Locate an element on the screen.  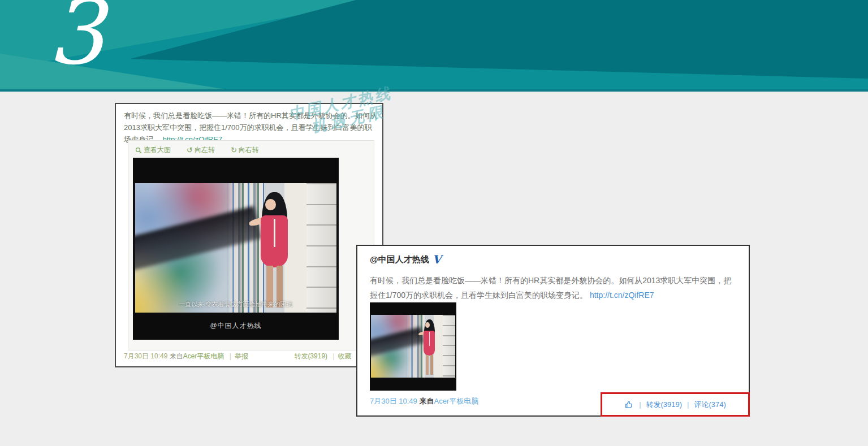
post-meta-row: 7月30日 10:49 来自Acer平板电脑 |举报 转发(3919) |收藏 … is located at coordinates (250, 356).